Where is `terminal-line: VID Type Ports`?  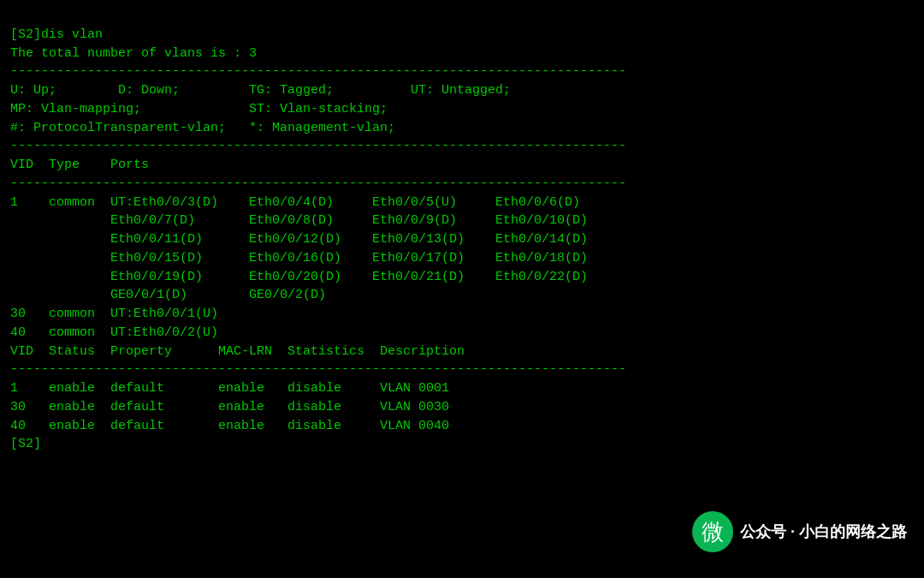
terminal-line: VID Type Ports is located at coordinates (462, 165).